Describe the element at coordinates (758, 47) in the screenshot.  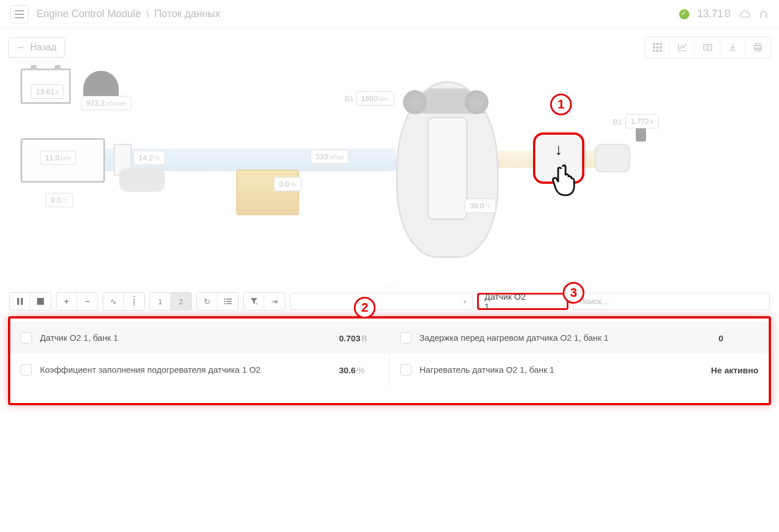
I see `print-button` at that location.